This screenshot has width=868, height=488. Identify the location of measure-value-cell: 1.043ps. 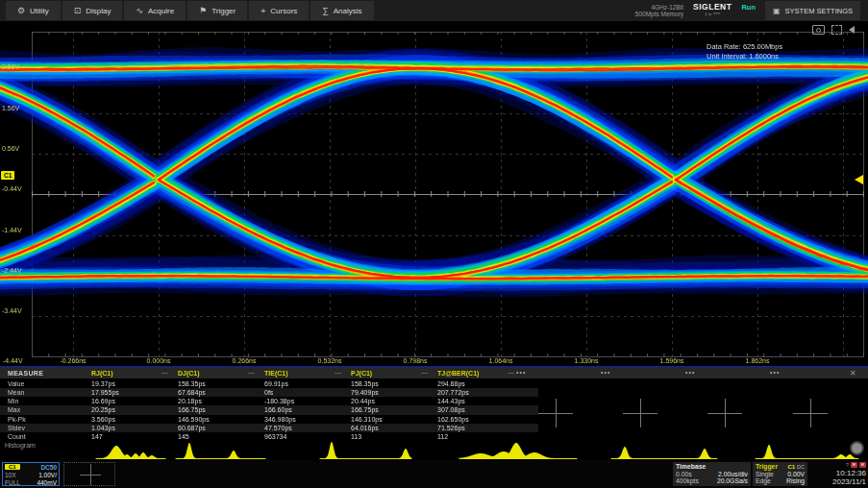
(104, 428).